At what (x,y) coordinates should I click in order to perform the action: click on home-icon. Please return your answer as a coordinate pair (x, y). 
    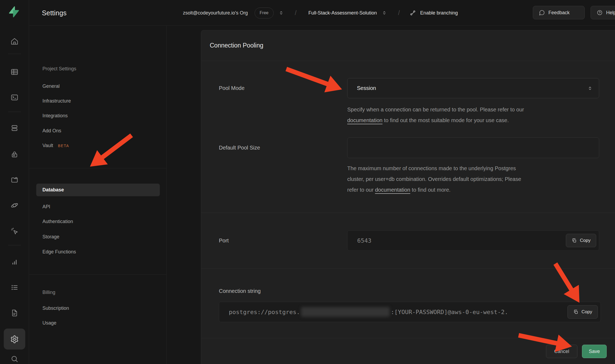
    Looking at the image, I should click on (15, 41).